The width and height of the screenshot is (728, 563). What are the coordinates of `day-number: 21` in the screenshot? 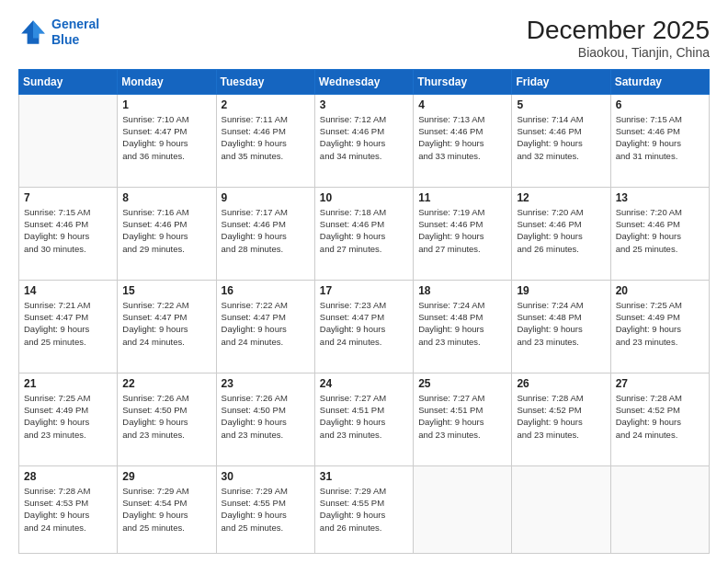 It's located at (68, 384).